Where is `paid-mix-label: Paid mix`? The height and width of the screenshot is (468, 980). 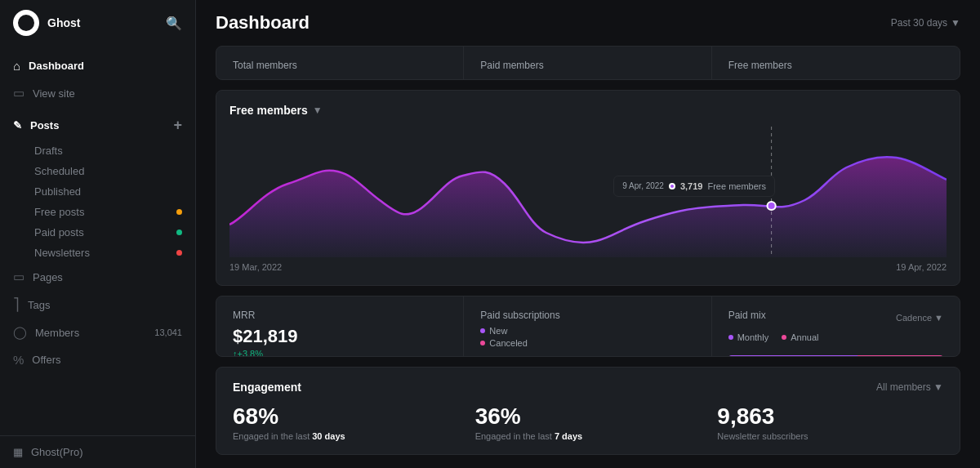
paid-mix-label: Paid mix is located at coordinates (747, 315).